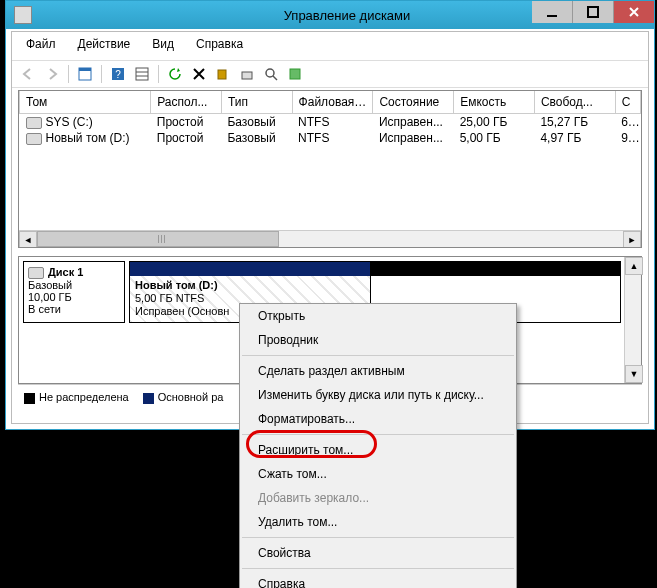 The height and width of the screenshot is (588, 657). What do you see at coordinates (378, 395) in the screenshot?
I see `ctx-change-letter: Изменить букву диска или путь к диску...` at bounding box center [378, 395].